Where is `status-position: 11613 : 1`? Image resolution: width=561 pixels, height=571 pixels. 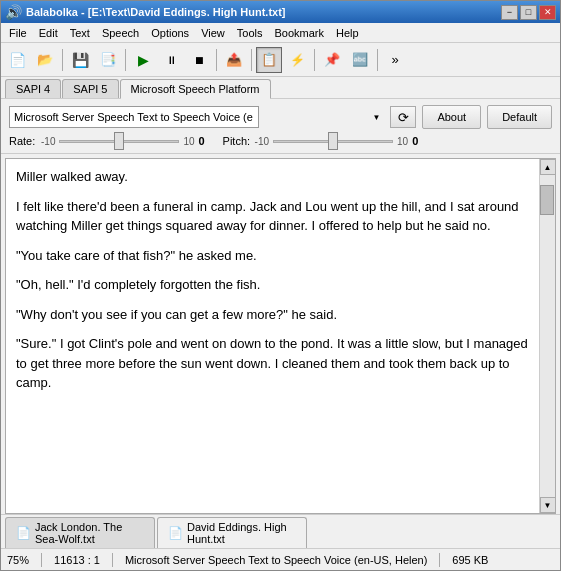 status-position: 11613 : 1 is located at coordinates (77, 560).